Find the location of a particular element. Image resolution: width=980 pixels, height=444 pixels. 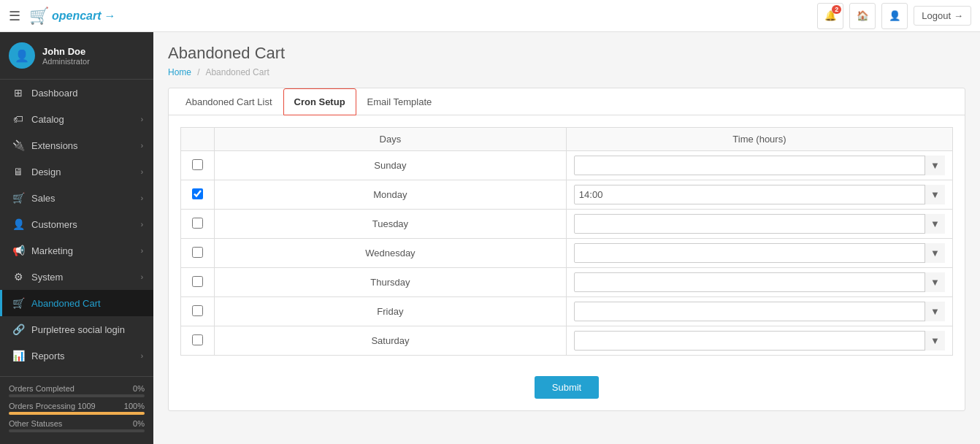

sidebar-item-extensions: 🔌Extensions › is located at coordinates (77, 145).